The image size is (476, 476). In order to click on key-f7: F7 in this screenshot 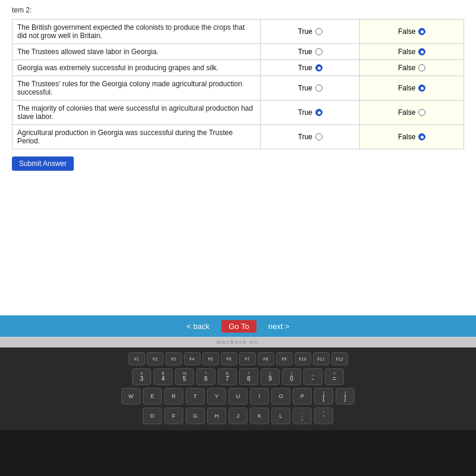, I will do `click(248, 359)`.